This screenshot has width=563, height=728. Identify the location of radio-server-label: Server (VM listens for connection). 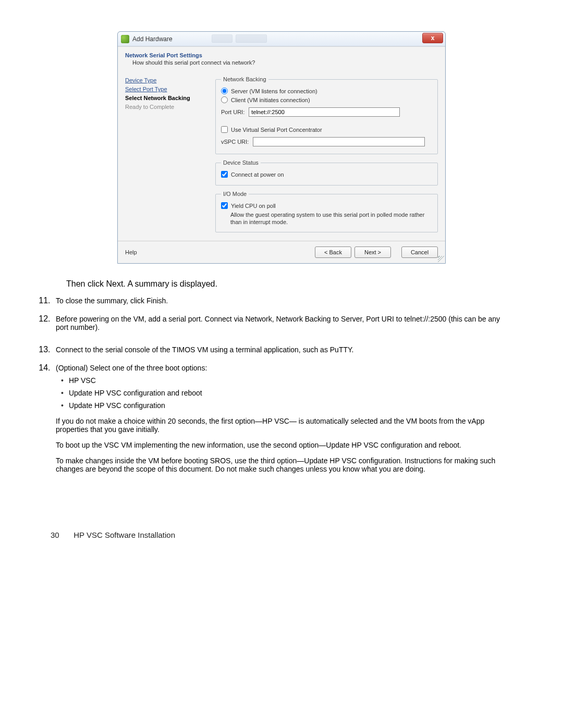
(274, 91).